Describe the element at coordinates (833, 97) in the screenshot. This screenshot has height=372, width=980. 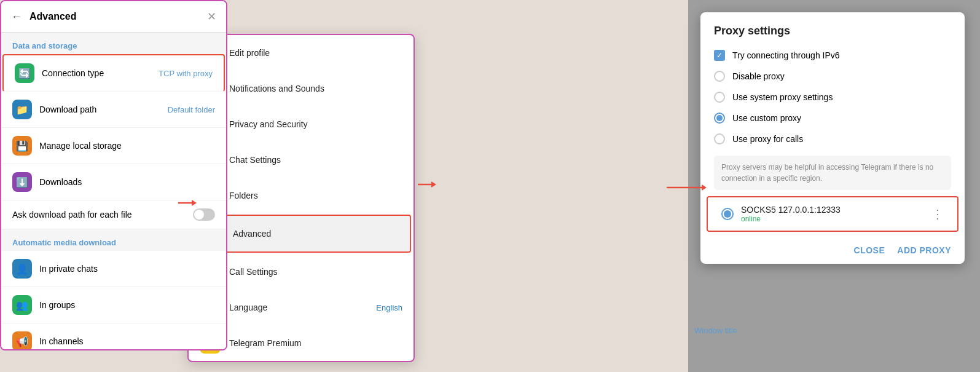
I see `proxy-option-system: Use system proxy settings` at that location.